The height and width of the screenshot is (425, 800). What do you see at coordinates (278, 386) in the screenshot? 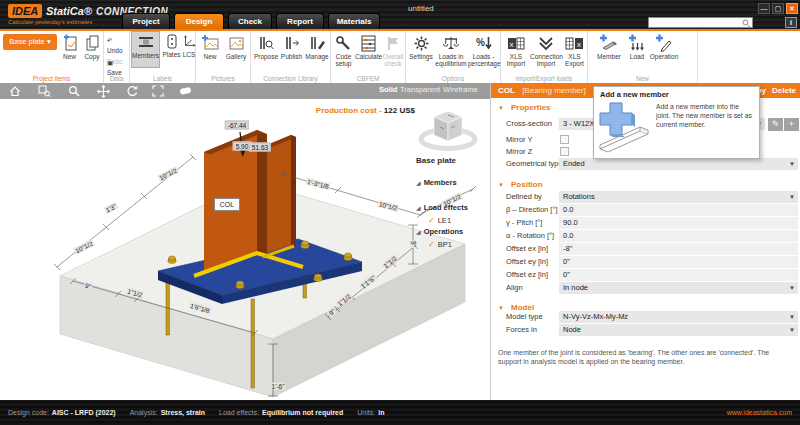
I see `dimension-label: 1'-6"` at bounding box center [278, 386].